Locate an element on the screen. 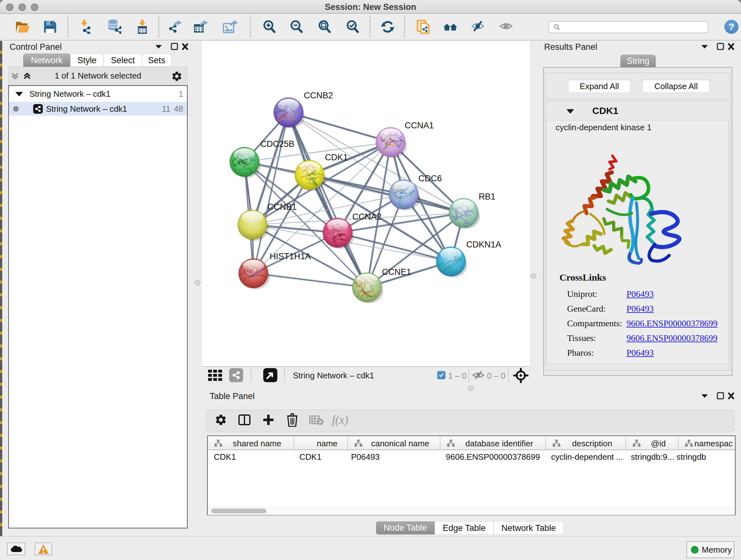 Image resolution: width=741 pixels, height=560 pixels. svg-text: CCNA1 is located at coordinates (419, 125).